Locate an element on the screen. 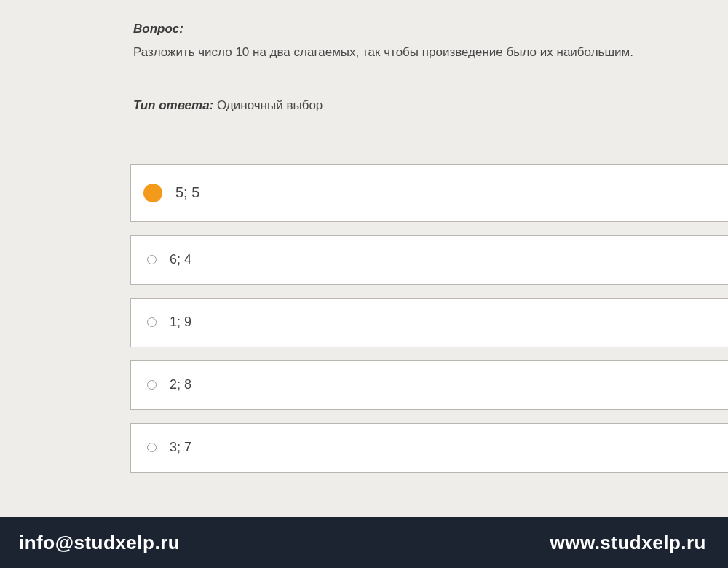 This screenshot has height=568, width=728. option-2: 6; 4 is located at coordinates (430, 260).